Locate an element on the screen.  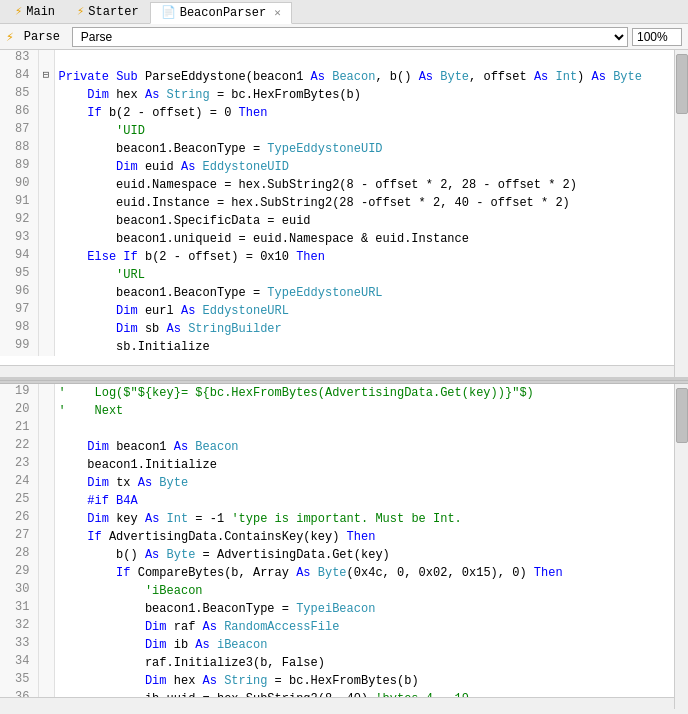
line-number: 27 is located at coordinates (19, 537).